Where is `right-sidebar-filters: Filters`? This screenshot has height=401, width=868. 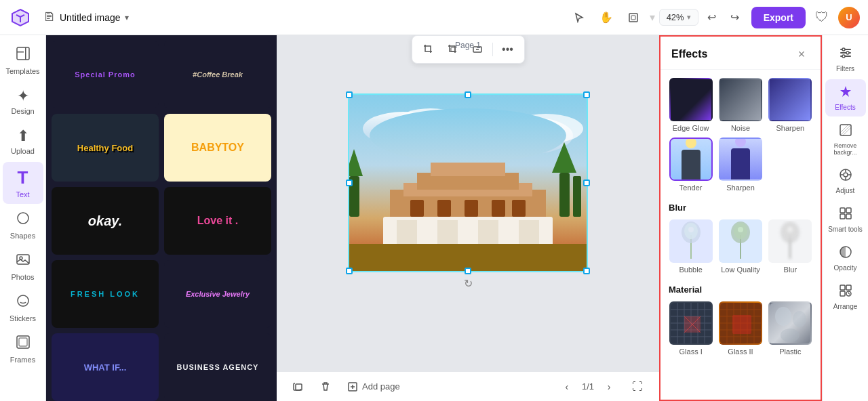 right-sidebar-filters: Filters is located at coordinates (846, 60).